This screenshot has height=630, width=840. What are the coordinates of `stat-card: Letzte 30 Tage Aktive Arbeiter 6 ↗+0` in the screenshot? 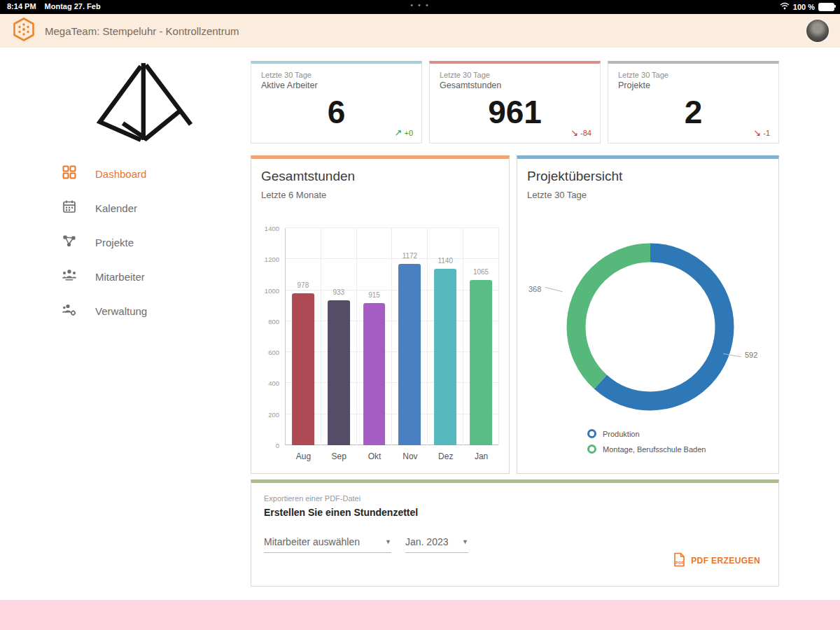 It's located at (336, 102).